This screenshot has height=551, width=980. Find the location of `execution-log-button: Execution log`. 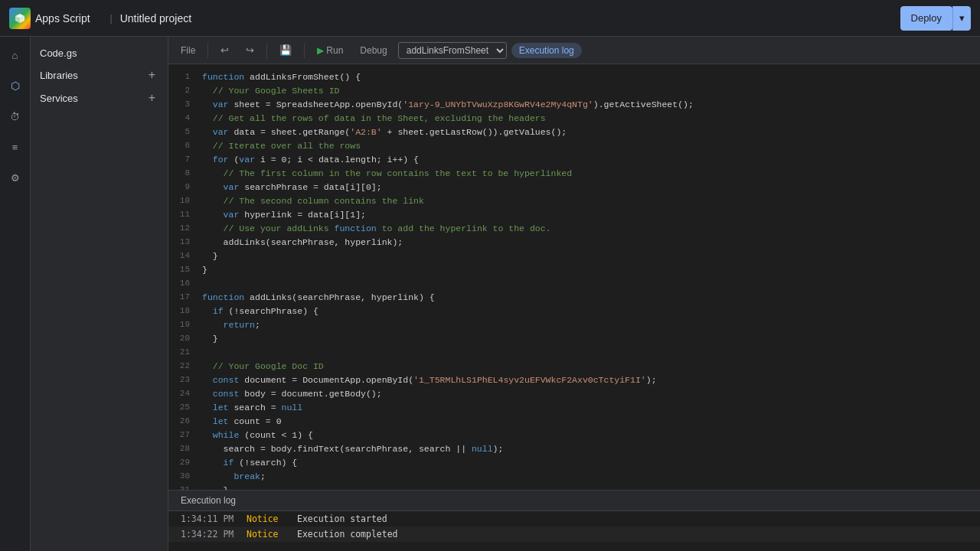

execution-log-button: Execution log is located at coordinates (547, 51).